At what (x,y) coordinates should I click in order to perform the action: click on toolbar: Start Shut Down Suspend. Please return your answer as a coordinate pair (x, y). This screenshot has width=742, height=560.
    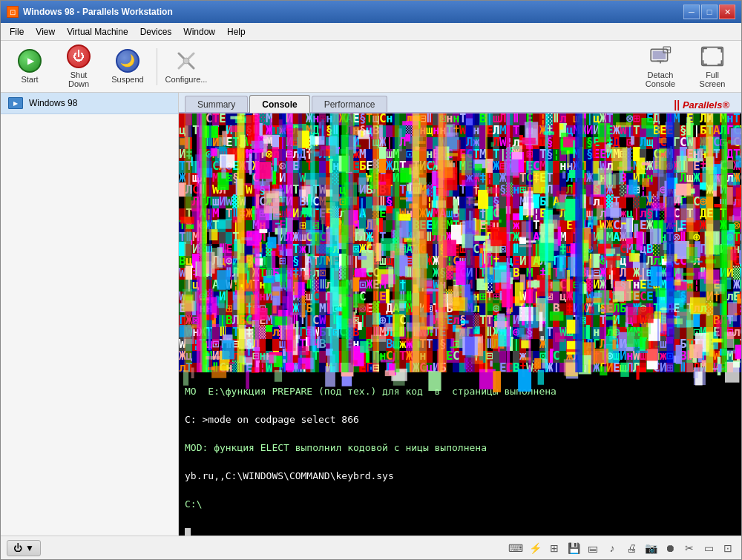
    Looking at the image, I should click on (371, 67).